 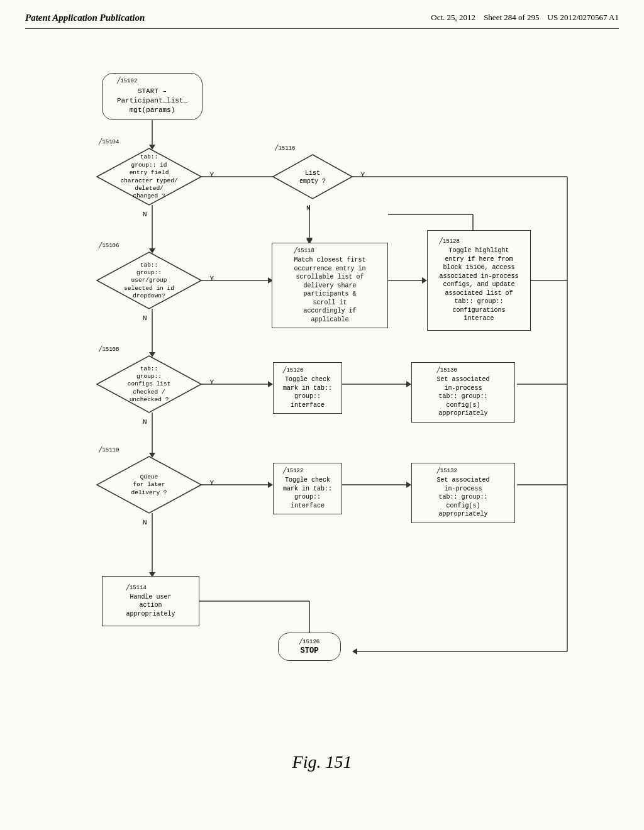 I want to click on node-15106: ╱15106 tab:: group:: user/group selected…, so click(x=149, y=280).